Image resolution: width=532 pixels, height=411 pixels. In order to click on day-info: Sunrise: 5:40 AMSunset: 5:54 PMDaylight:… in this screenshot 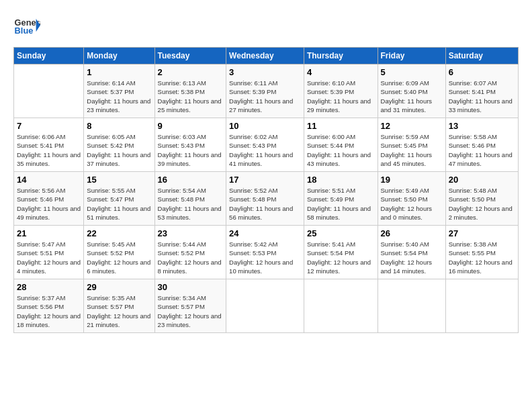, I will do `click(412, 258)`.